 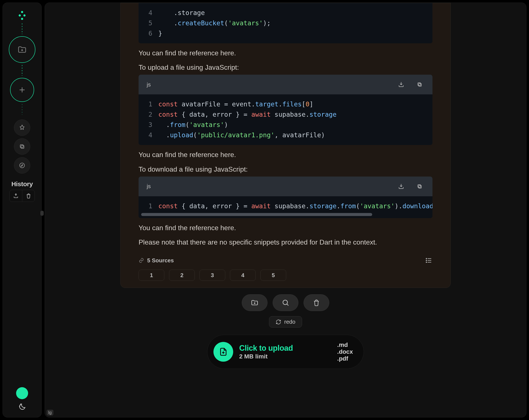 What do you see at coordinates (286, 261) in the screenshot?
I see `sources-row: 5 Sources` at bounding box center [286, 261].